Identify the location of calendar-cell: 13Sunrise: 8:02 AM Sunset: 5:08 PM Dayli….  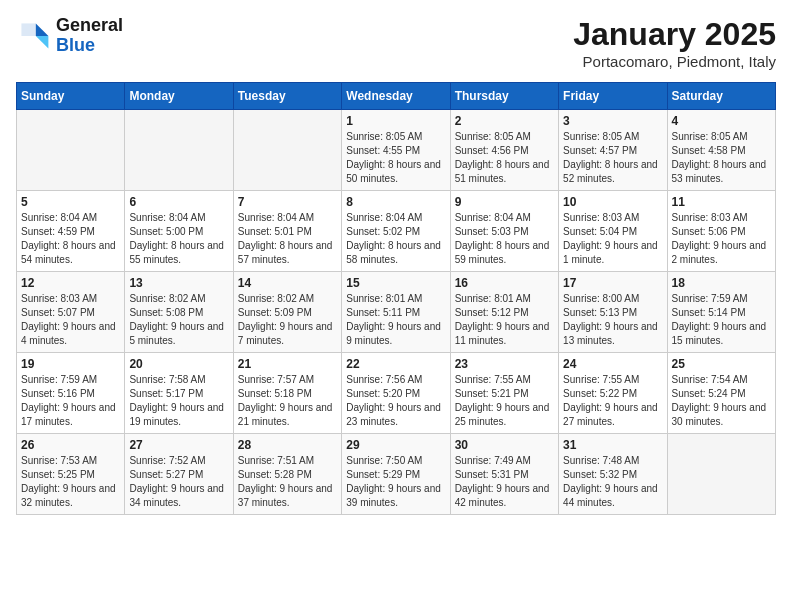
(179, 312).